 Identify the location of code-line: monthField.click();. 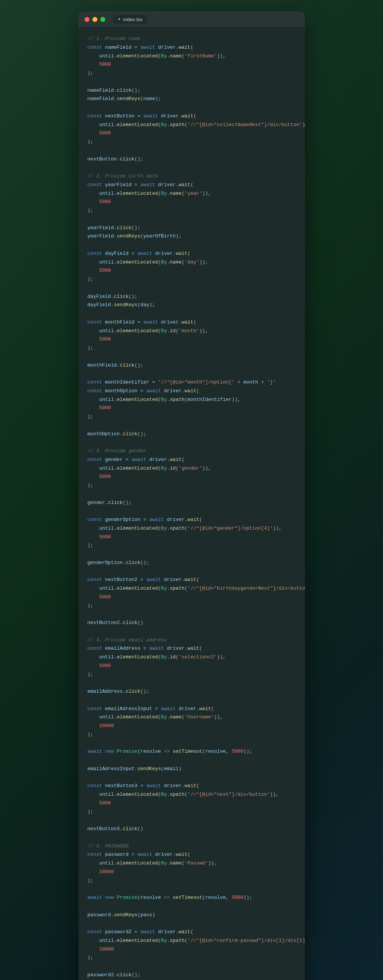
(192, 366).